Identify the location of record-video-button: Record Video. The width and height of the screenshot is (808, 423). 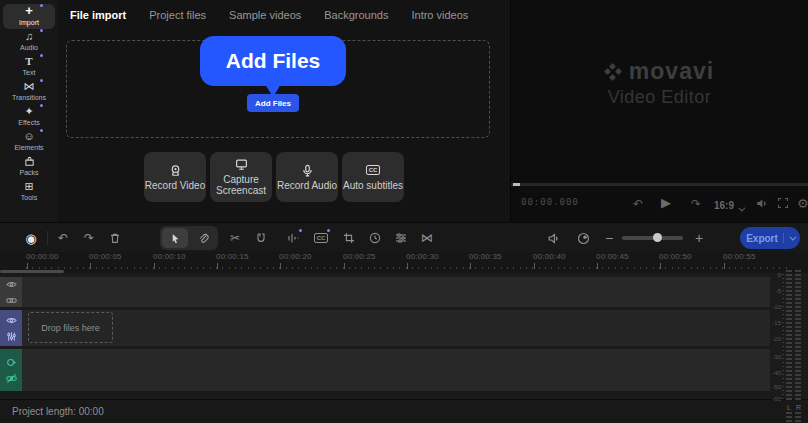
(175, 177).